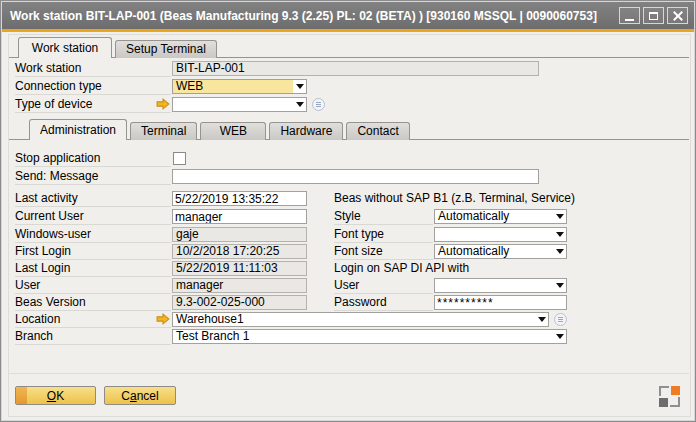  I want to click on beas-version-label: Beas Version, so click(93, 303).